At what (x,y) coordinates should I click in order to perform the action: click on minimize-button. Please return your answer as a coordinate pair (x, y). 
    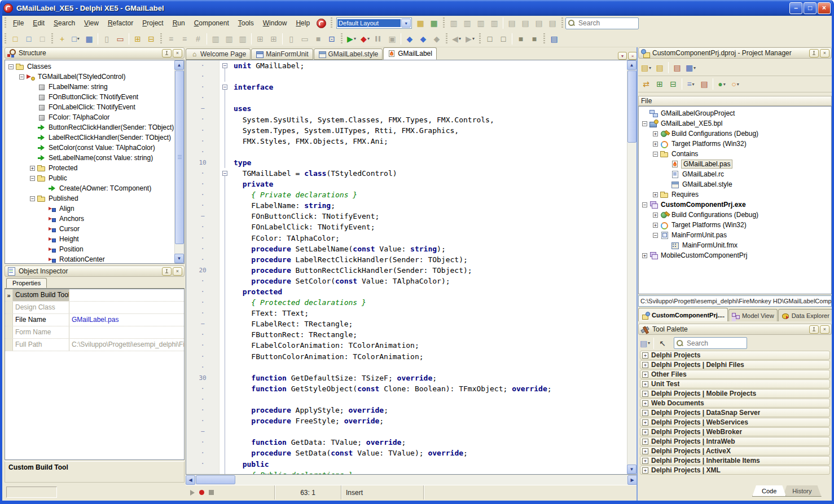
    Looking at the image, I should click on (796, 8).